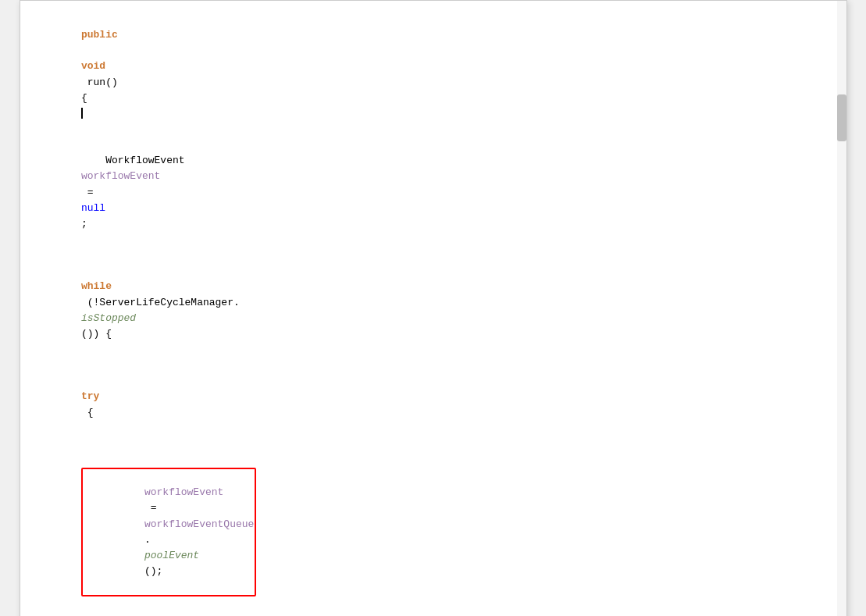  What do you see at coordinates (120, 176) in the screenshot?
I see `var-workflowEvent: workflowEvent` at bounding box center [120, 176].